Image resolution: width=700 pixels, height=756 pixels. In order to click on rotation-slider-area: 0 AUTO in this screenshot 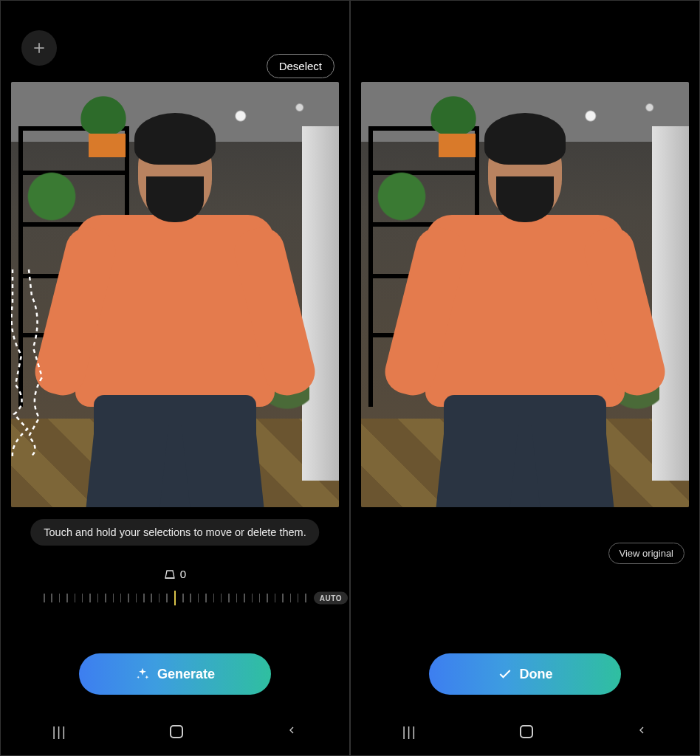, I will do `click(175, 588)`.